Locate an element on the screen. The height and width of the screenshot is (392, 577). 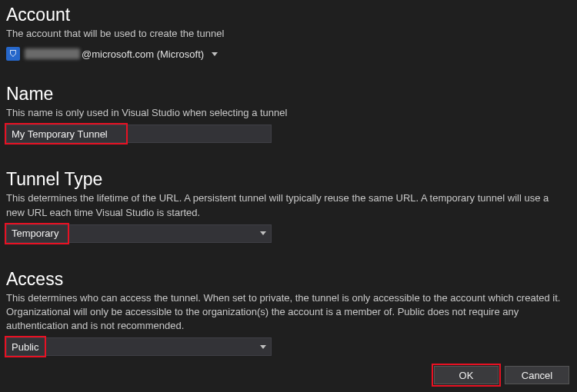
ok-button: OK is located at coordinates (466, 375).